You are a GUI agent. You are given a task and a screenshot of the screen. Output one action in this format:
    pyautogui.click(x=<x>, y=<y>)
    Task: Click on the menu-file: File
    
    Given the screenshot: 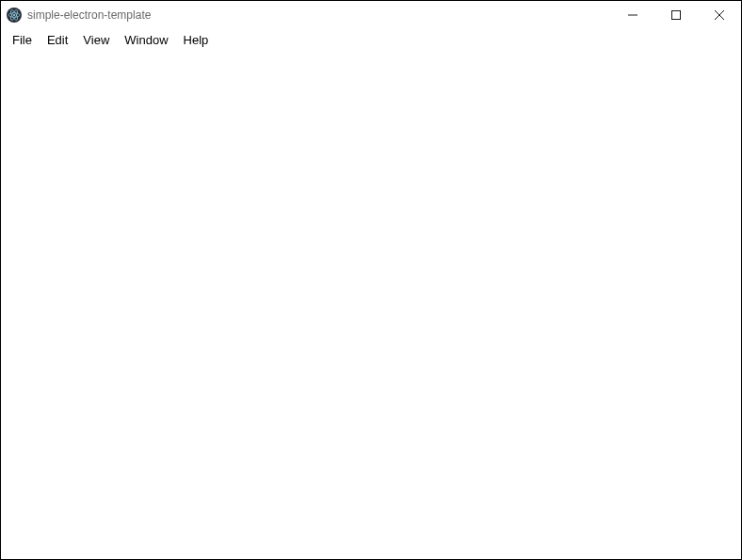 What is the action you would take?
    pyautogui.click(x=23, y=40)
    